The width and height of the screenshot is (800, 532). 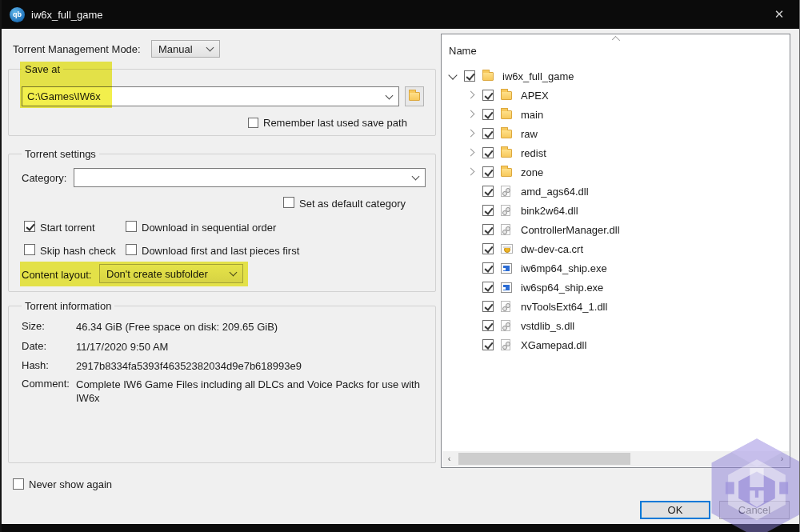 I want to click on file-name: zone, so click(x=532, y=173).